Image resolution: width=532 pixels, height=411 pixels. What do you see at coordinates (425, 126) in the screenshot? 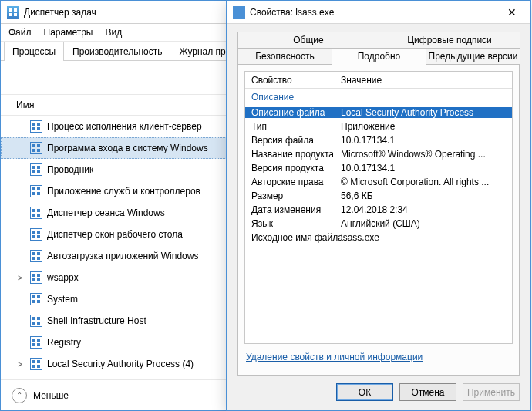
I see `property-value: Приложение` at bounding box center [425, 126].